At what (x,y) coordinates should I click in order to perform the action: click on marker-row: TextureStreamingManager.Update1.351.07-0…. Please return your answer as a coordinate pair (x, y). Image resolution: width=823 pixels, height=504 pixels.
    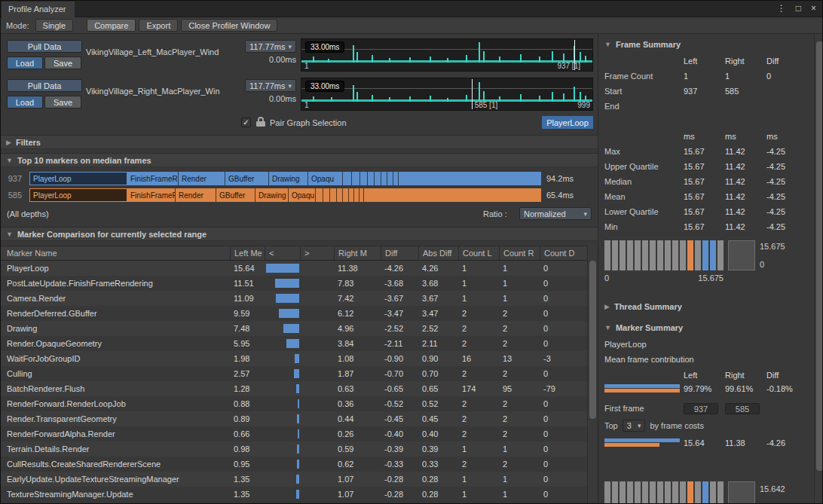
    Looking at the image, I should click on (294, 494).